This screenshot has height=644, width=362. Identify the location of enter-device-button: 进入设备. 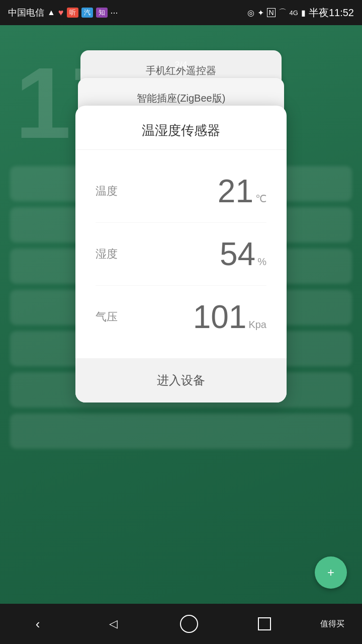
(181, 380).